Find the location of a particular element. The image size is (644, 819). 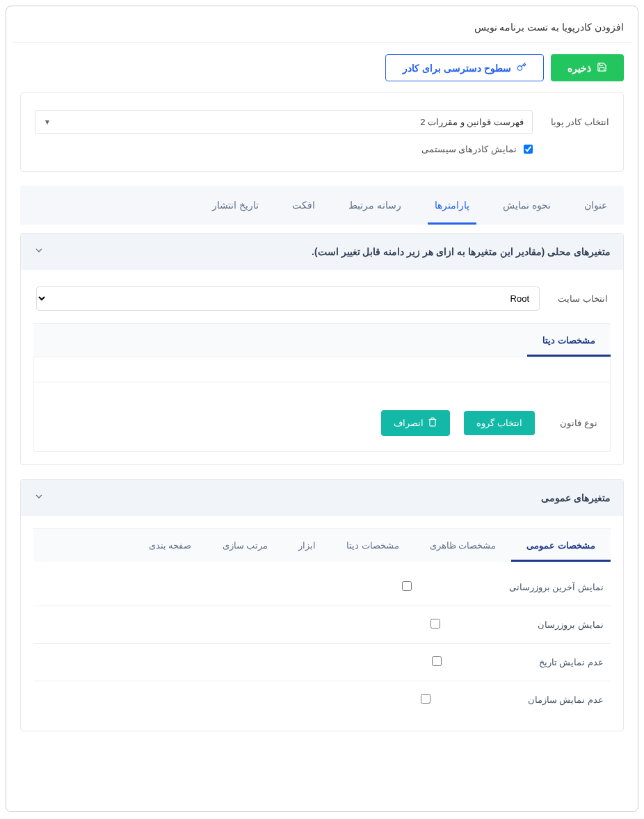

access-button-label: سطوح دسترسی برای کادر is located at coordinates (457, 68).